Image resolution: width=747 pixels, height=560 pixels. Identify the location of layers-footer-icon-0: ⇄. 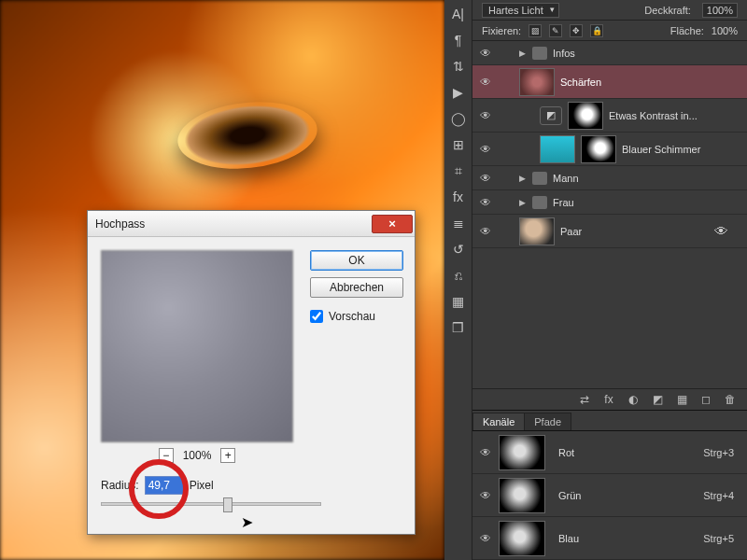
(585, 399).